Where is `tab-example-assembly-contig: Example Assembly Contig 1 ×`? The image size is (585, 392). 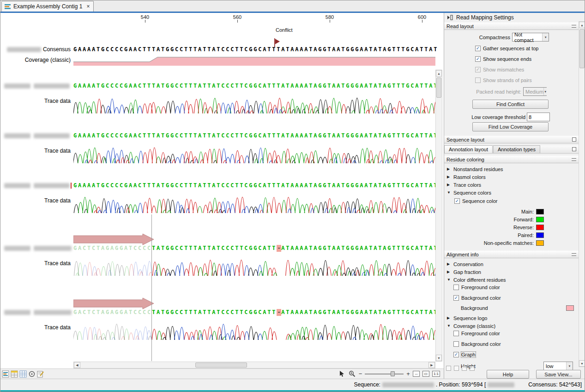 tab-example-assembly-contig: Example Assembly Contig 1 × is located at coordinates (48, 6).